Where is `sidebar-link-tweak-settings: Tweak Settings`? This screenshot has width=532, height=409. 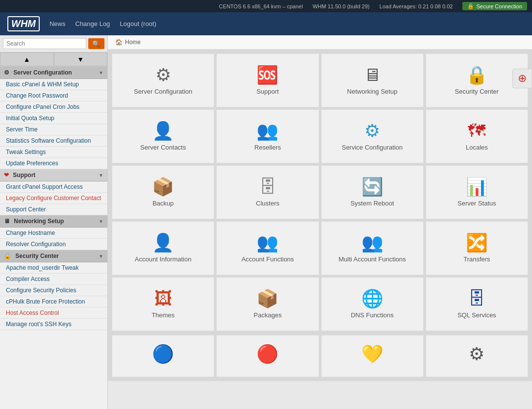
sidebar-link-tweak-settings: Tweak Settings is located at coordinates (54, 152).